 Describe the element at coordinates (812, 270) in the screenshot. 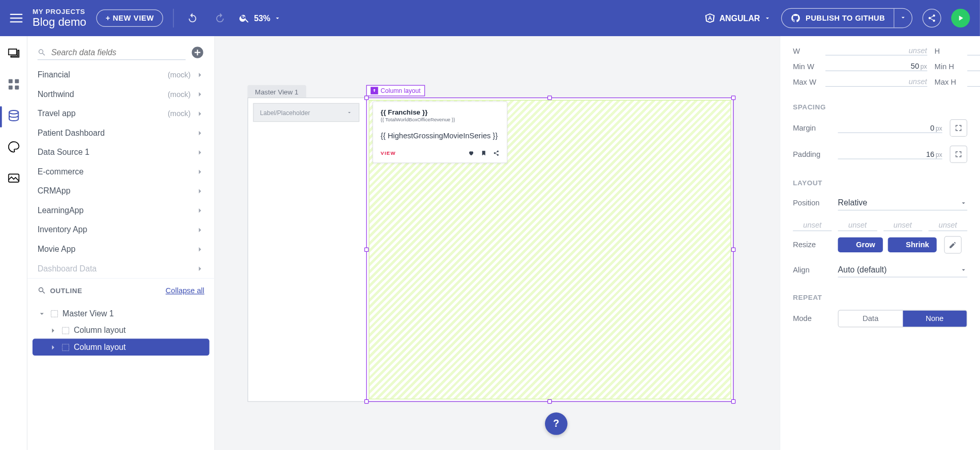

I see `align-label: Align` at that location.